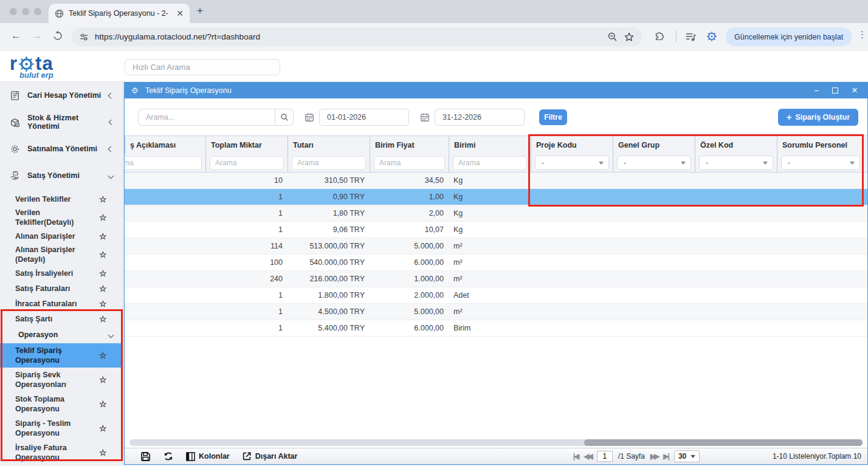 The height and width of the screenshot is (466, 868). What do you see at coordinates (119, 13) in the screenshot?
I see `browser-tab: Teklif Sipariş Operasyonu - 2- ✕` at bounding box center [119, 13].